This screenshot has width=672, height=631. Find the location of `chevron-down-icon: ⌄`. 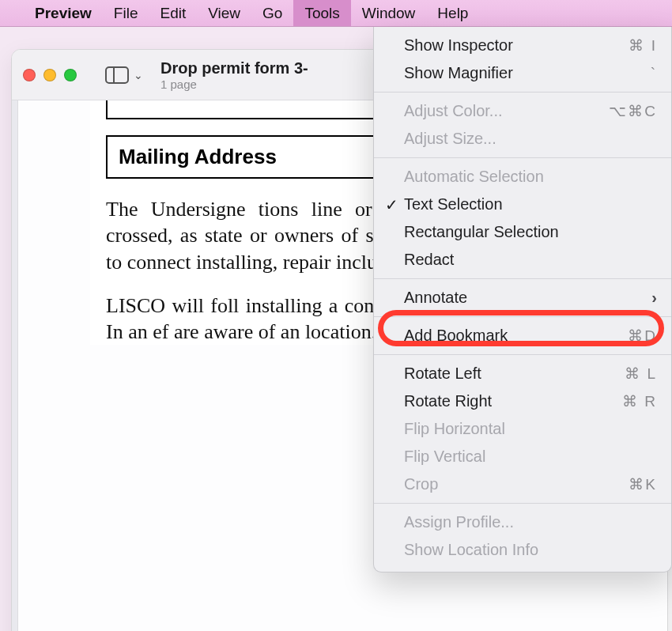

chevron-down-icon: ⌄ is located at coordinates (138, 75).